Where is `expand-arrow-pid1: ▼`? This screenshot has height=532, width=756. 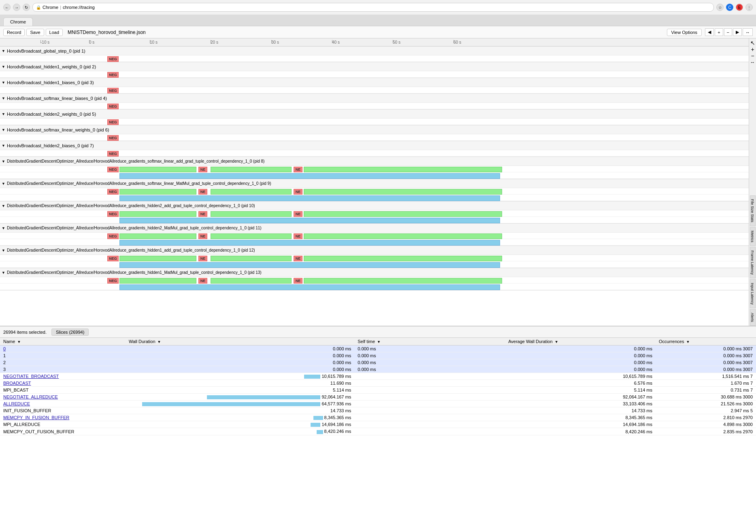 expand-arrow-pid1: ▼ is located at coordinates (3, 51).